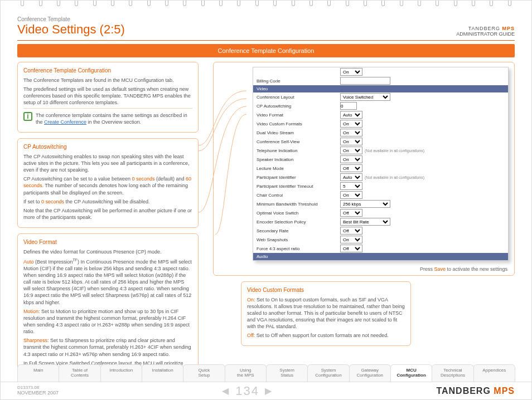 The height and width of the screenshot is (400, 532). What do you see at coordinates (380, 159) in the screenshot?
I see `setting-row: Speaker IndicationOn` at bounding box center [380, 159].